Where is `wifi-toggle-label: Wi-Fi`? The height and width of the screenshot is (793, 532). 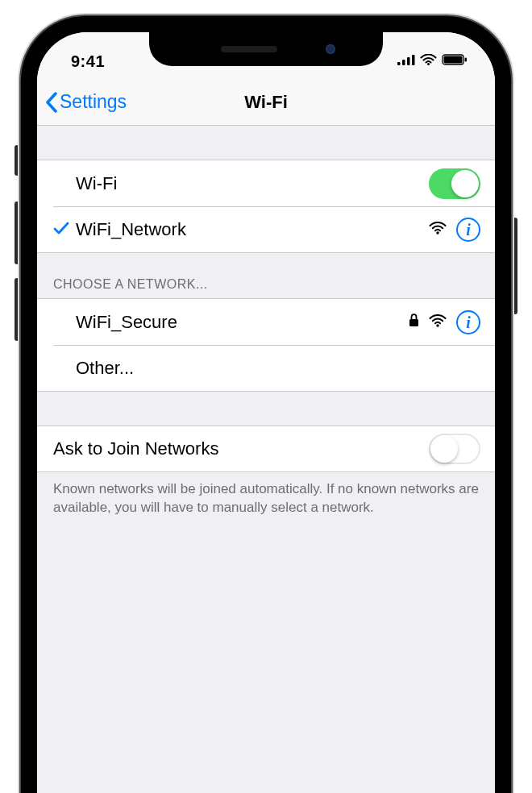
wifi-toggle-label: Wi-Fi is located at coordinates (252, 184).